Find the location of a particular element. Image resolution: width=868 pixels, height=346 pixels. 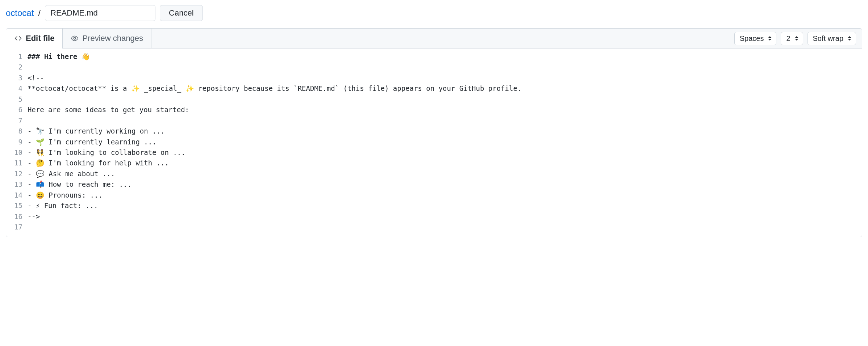

line-number: 7 is located at coordinates (18, 121).